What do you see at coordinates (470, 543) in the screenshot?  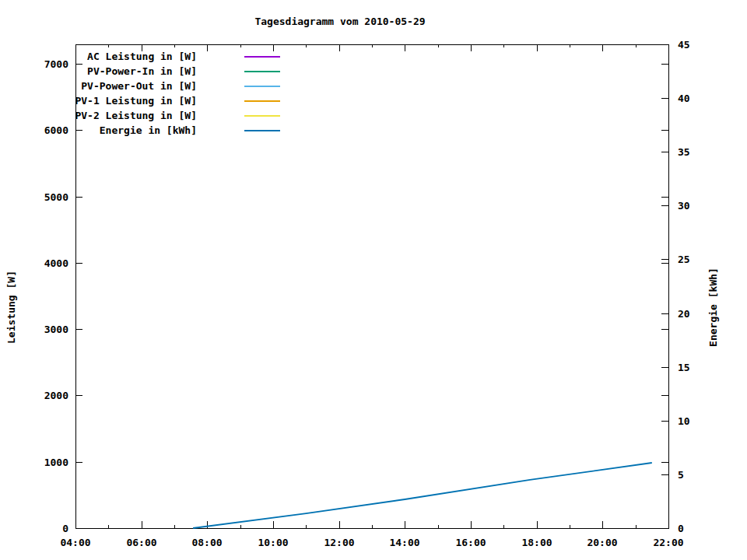 I see `x-tick-label: 16:00` at bounding box center [470, 543].